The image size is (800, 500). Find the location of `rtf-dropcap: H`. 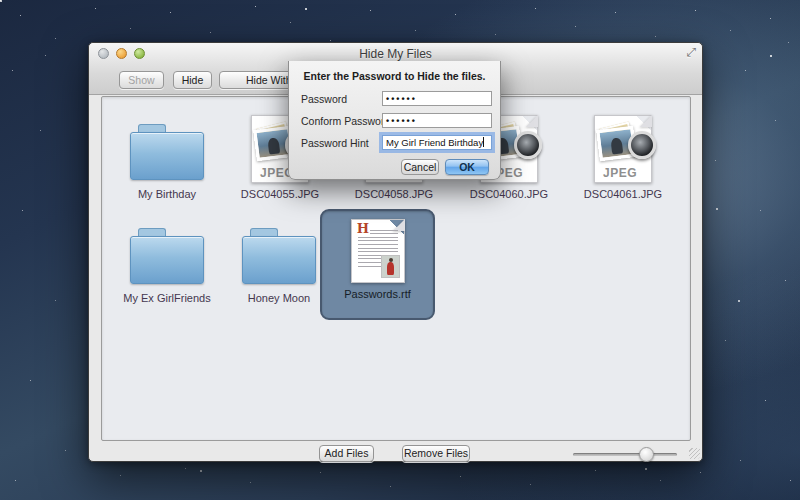

rtf-dropcap: H is located at coordinates (364, 228).